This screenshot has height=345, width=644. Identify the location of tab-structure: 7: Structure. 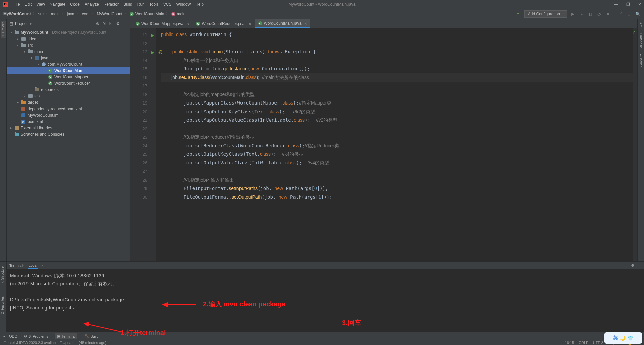
(3, 275).